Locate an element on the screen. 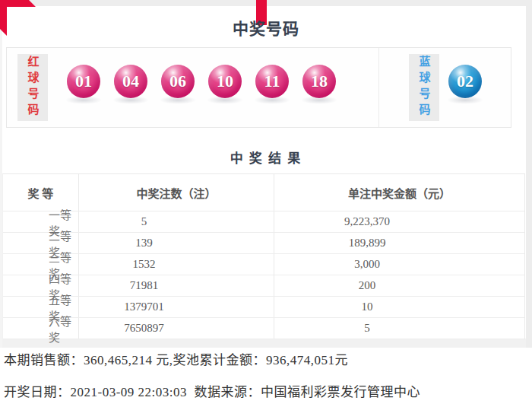 This screenshot has width=532, height=407. red-ball-number: 04 is located at coordinates (131, 81).